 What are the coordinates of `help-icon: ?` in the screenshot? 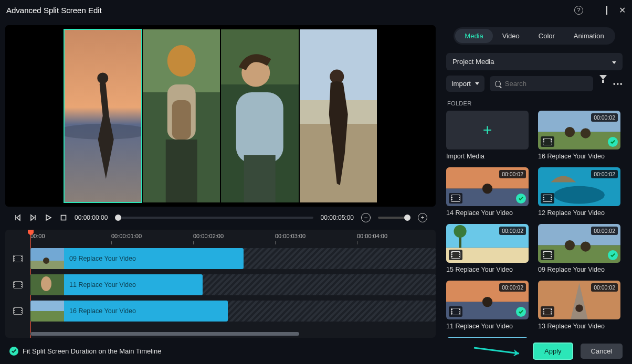 It's located at (578, 10).